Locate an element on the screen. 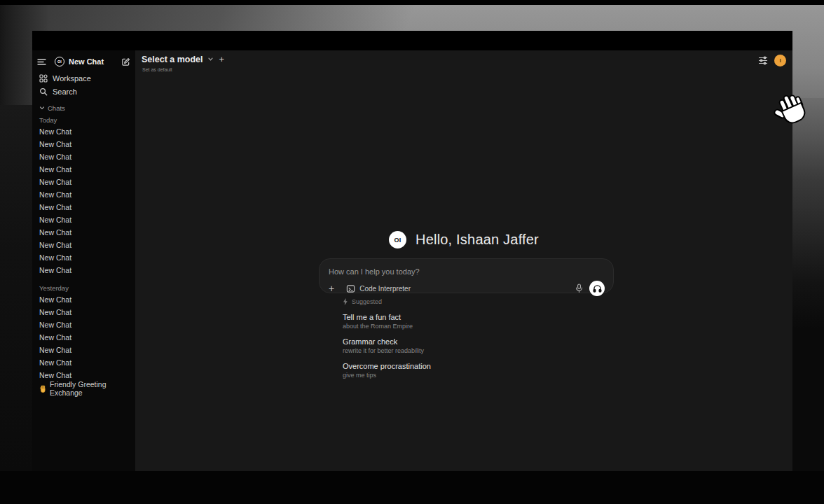  search-label: Search is located at coordinates (64, 92).